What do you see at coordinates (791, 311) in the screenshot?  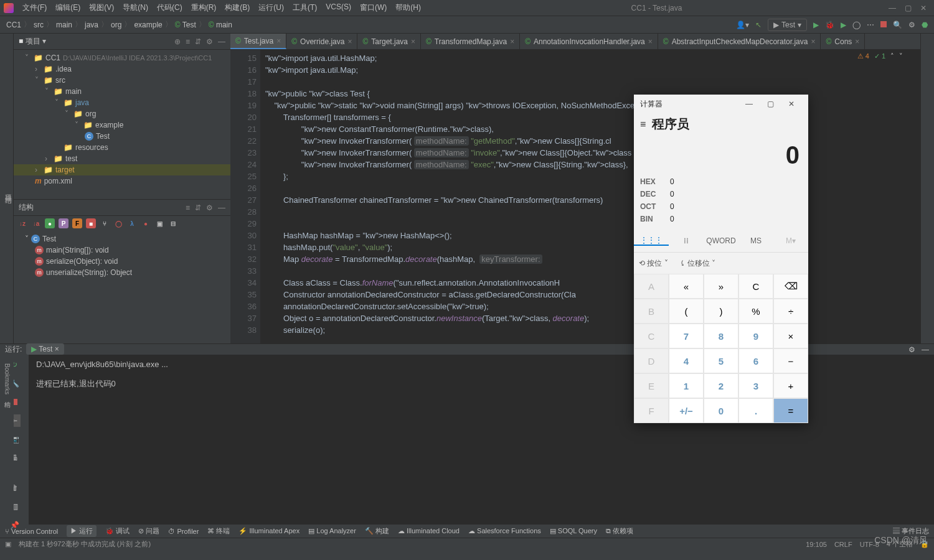 I see `calc-key-÷: ÷` at bounding box center [791, 311].